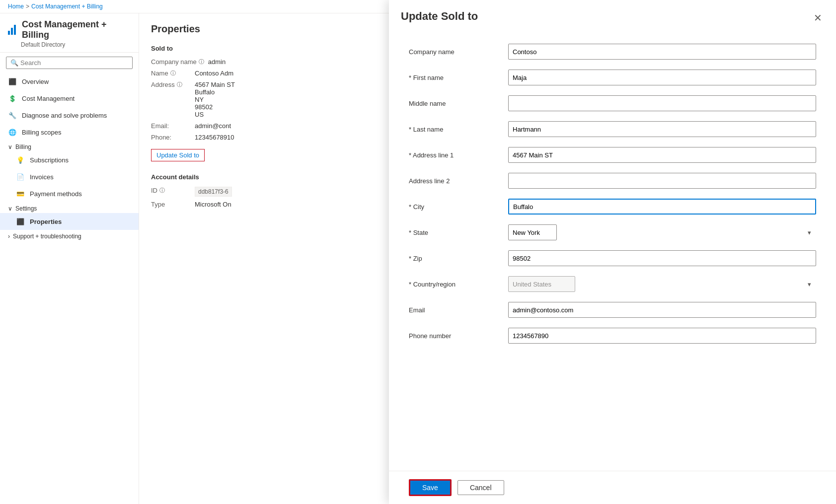 The height and width of the screenshot is (504, 836). I want to click on form-select-country: United States Canada United Kingdom, so click(541, 284).